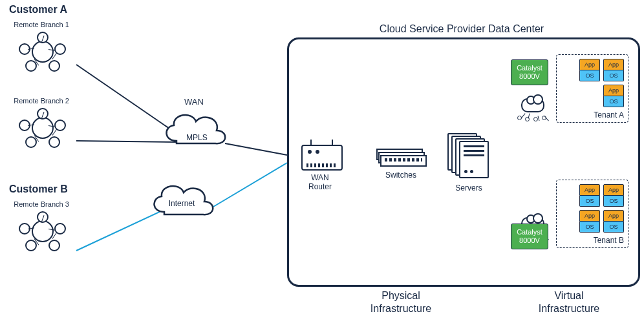 This screenshot has width=644, height=323. What do you see at coordinates (592, 115) in the screenshot?
I see `tenant-a-label: Tenant A` at bounding box center [592, 115].